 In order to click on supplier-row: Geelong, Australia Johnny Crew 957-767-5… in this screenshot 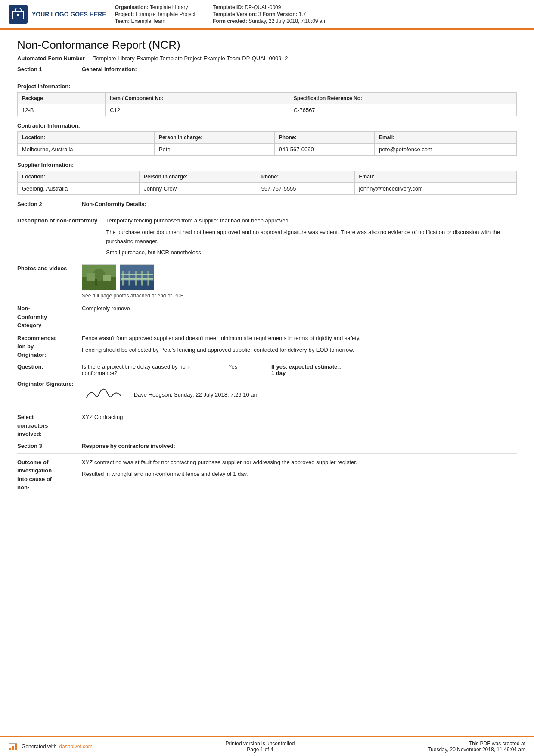, I will do `click(267, 189)`.